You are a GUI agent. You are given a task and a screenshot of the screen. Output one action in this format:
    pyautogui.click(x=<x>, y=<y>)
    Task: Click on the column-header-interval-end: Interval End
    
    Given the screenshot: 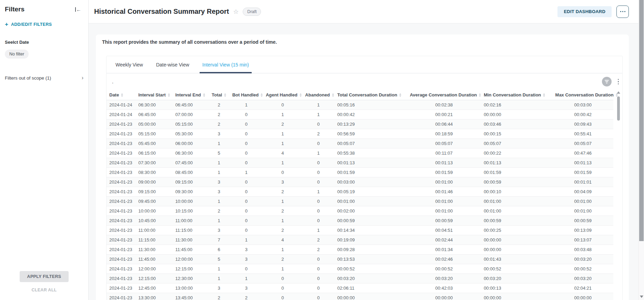 What is the action you would take?
    pyautogui.click(x=190, y=95)
    